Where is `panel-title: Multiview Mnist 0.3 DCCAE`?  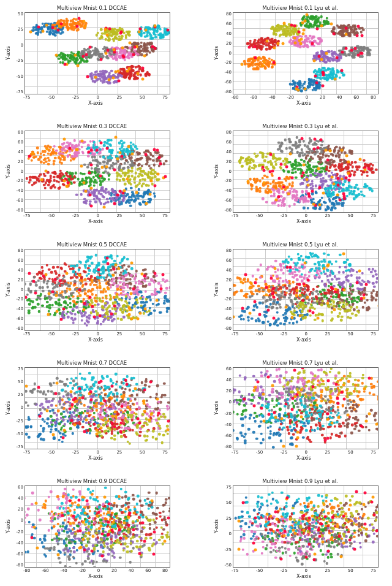 panel-title: Multiview Mnist 0.3 DCCAE is located at coordinates (92, 126).